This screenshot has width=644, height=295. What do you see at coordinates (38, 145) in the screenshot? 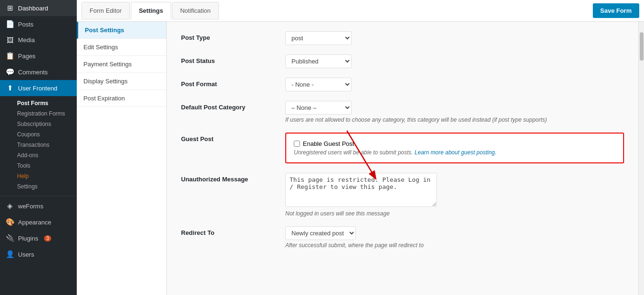
I see `sidebar-sub-menu: Post Forms Registration Forms Subscripti…` at bounding box center [38, 145].